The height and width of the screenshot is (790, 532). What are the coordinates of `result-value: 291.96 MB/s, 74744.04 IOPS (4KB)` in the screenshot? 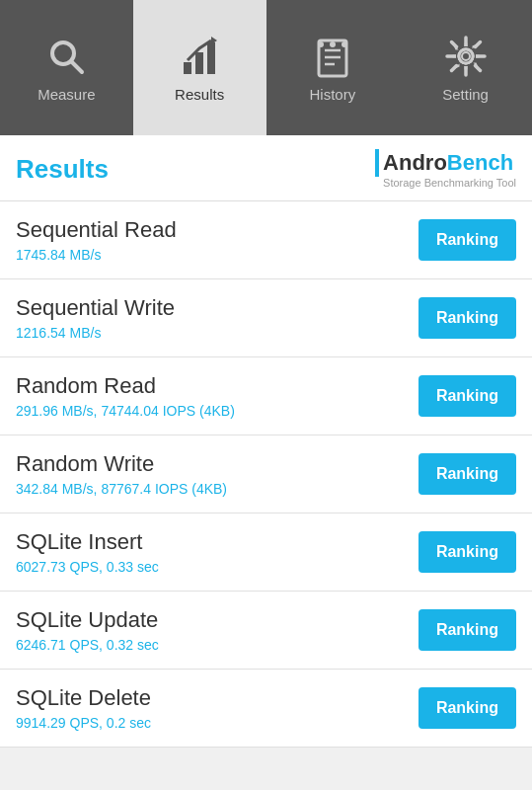 It's located at (125, 411).